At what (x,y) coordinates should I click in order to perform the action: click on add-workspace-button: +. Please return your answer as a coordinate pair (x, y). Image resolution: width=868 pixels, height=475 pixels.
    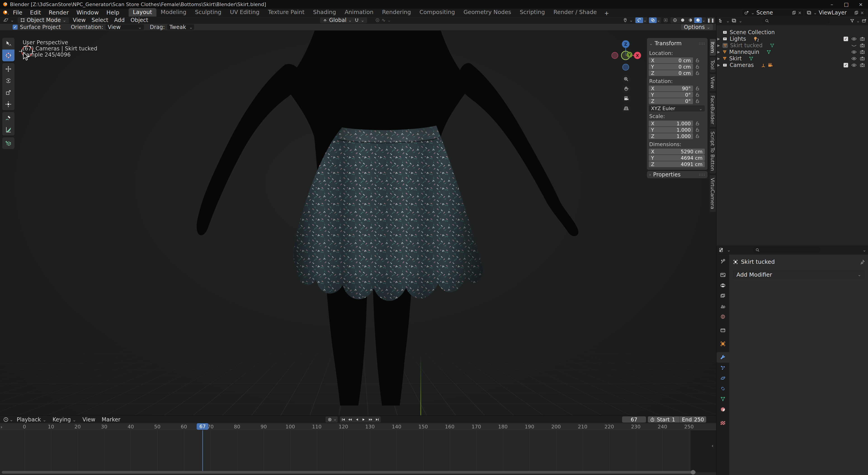
    Looking at the image, I should click on (607, 13).